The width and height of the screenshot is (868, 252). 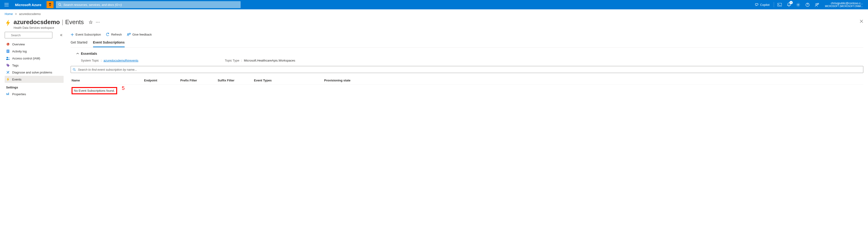 What do you see at coordinates (808, 5) in the screenshot?
I see `help-icon` at bounding box center [808, 5].